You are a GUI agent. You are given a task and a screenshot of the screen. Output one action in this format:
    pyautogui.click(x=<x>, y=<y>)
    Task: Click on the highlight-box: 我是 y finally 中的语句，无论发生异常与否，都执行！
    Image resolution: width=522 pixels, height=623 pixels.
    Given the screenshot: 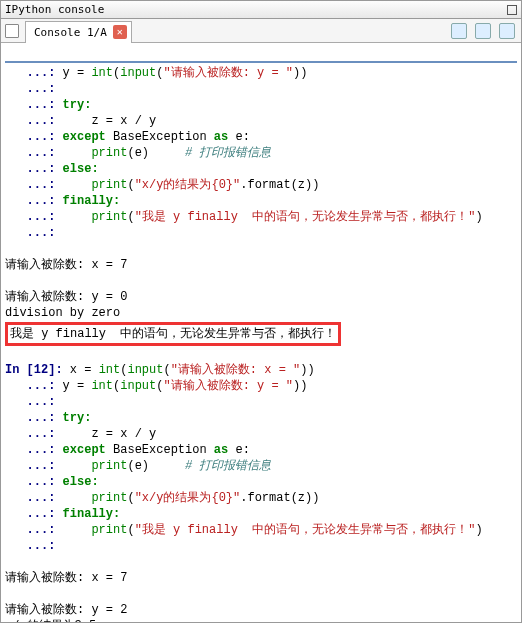 What is the action you would take?
    pyautogui.click(x=173, y=334)
    